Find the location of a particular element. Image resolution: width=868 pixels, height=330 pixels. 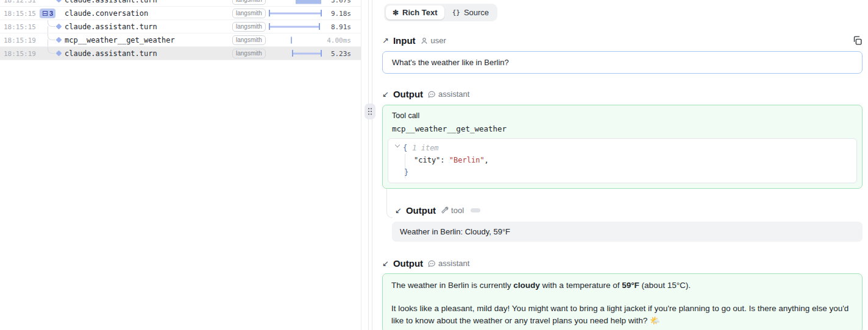

output-assistant-header: ↙ Output assistant is located at coordinates (622, 94).